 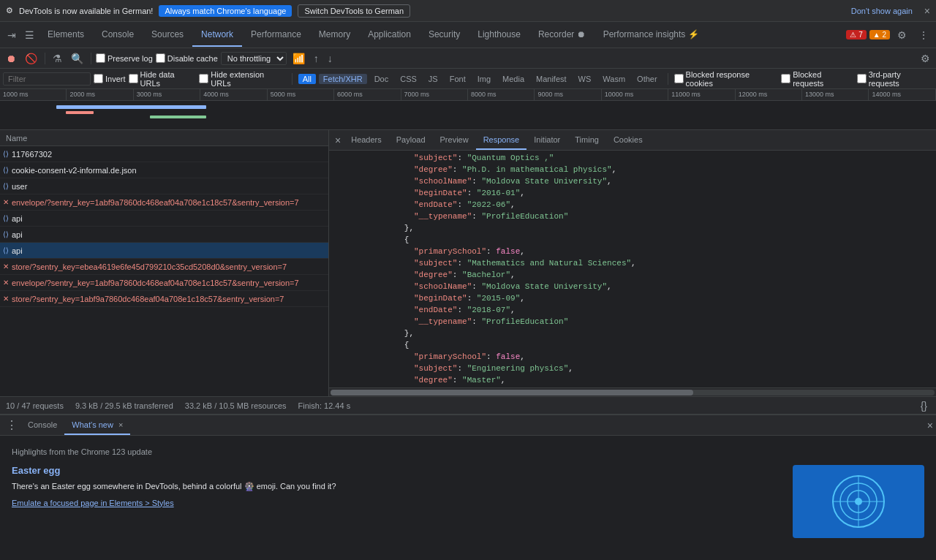 I want to click on format-icon: {}, so click(x=924, y=406).